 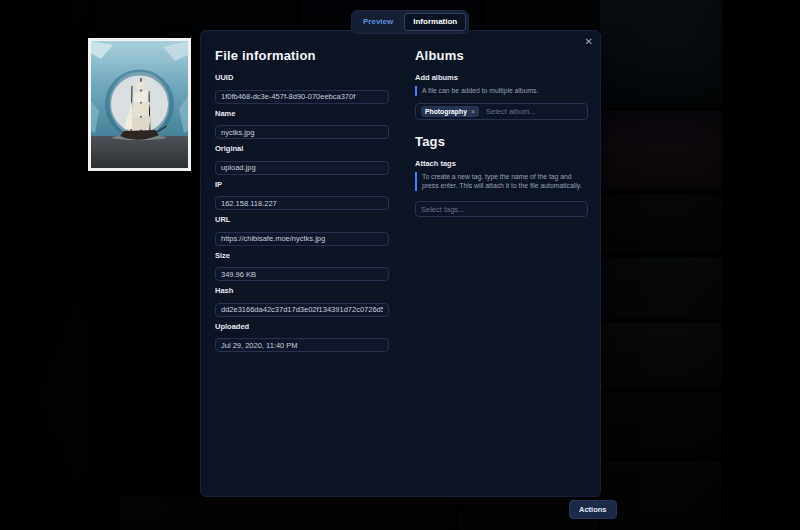 I want to click on tab-preview: Preview, so click(x=378, y=22).